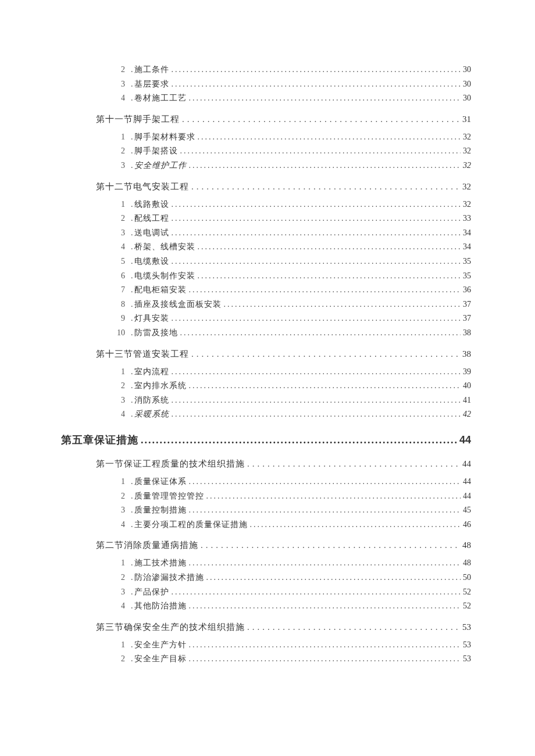  I want to click on toc-entry: 2. 室内排水系统40, so click(293, 386).